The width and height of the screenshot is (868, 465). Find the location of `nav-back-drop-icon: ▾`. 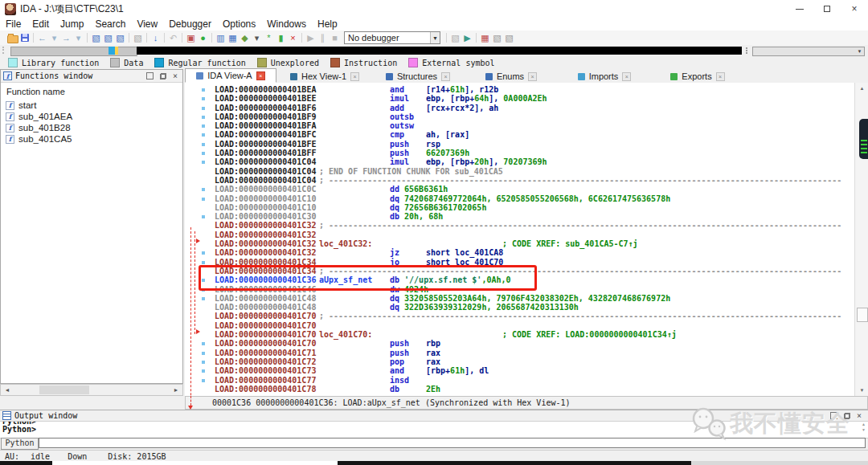

nav-back-drop-icon: ▾ is located at coordinates (55, 39).